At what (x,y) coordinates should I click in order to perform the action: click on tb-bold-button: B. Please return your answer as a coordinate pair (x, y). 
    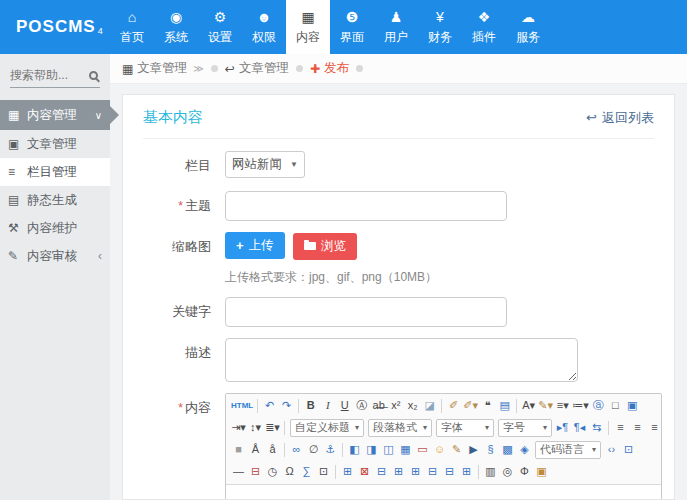
    Looking at the image, I should click on (310, 406).